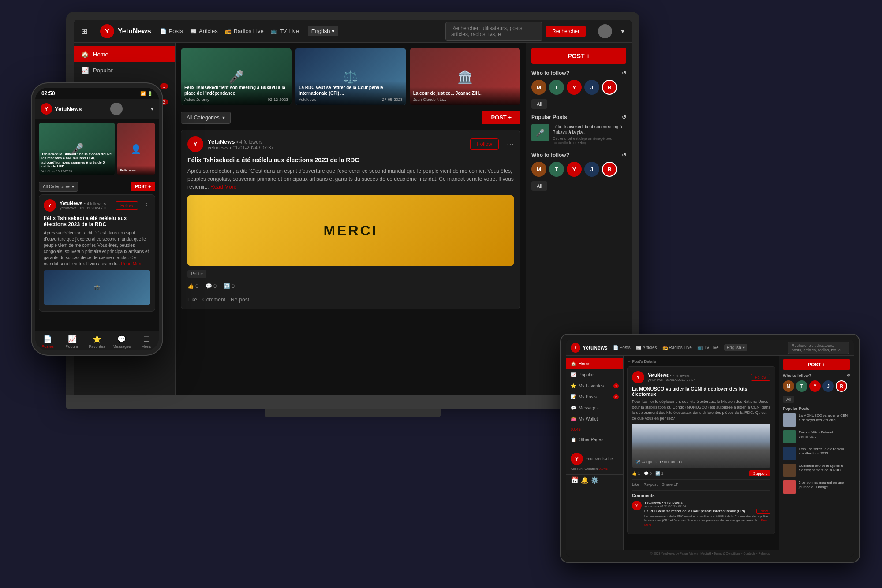  Describe the element at coordinates (623, 31) in the screenshot. I see `user-chevron: ▾` at that location.